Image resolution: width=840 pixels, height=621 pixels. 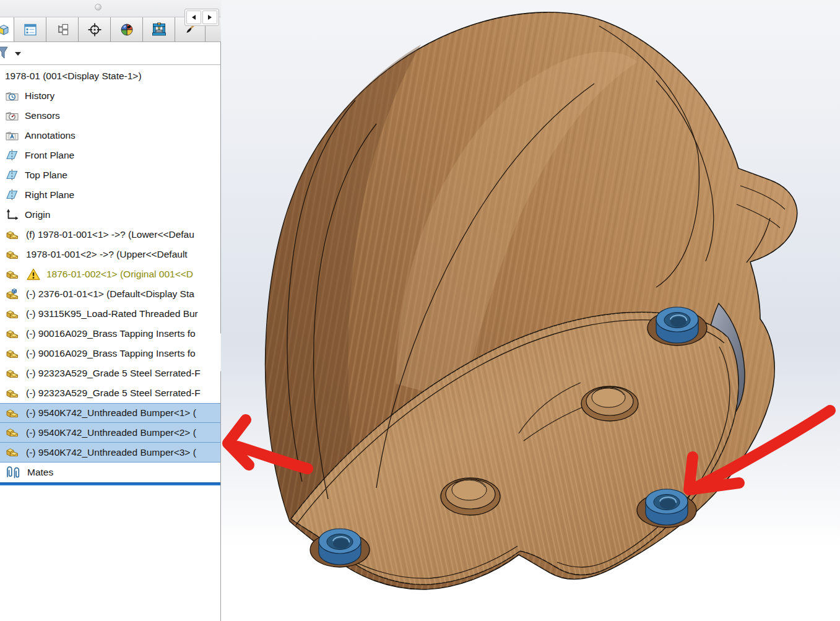 What do you see at coordinates (110, 235) in the screenshot?
I see `tree-item-label: (f) 1978-01-001<1> ->? (Lower<<Defau` at bounding box center [110, 235].